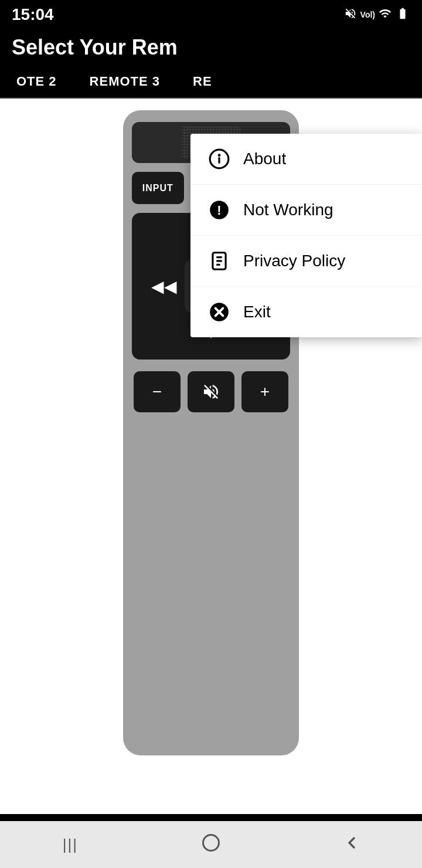  I want to click on menu-item-about: About, so click(306, 160).